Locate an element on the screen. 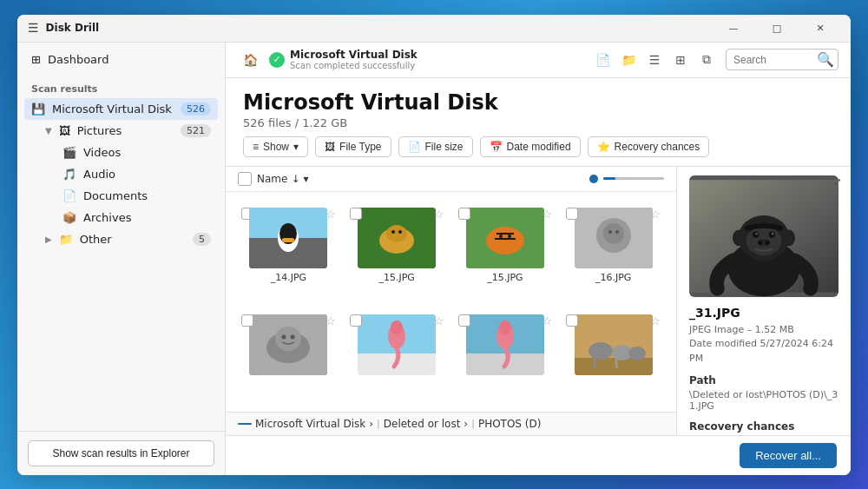 This screenshot has height=489, width=868. breadcrumb-deleted: Deleted or lost › is located at coordinates (425, 424).